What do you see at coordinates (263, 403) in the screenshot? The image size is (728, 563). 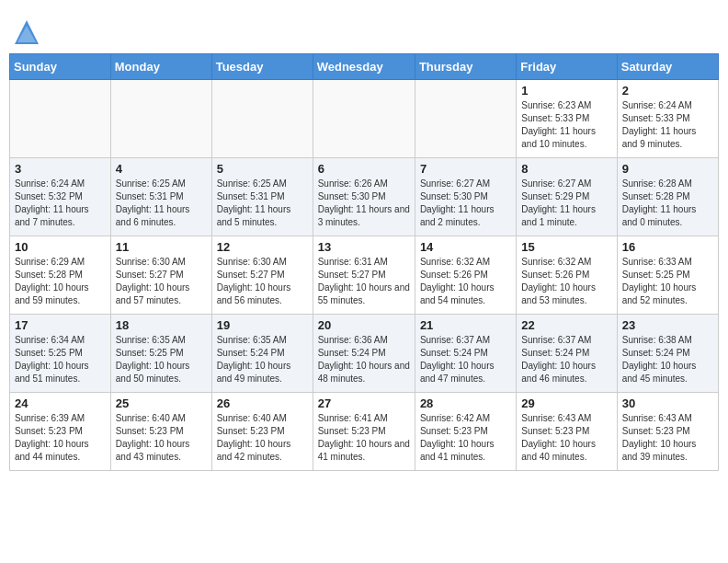 I see `day-number: 26` at bounding box center [263, 403].